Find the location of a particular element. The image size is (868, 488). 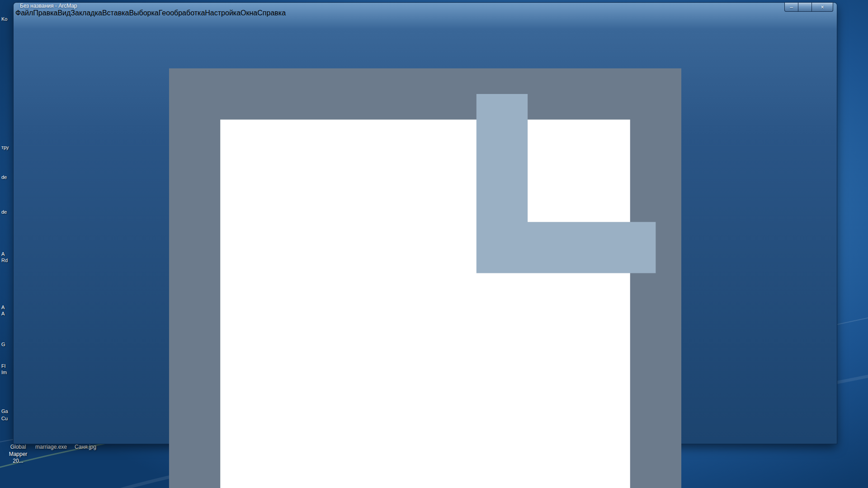

close-button: × is located at coordinates (822, 7).